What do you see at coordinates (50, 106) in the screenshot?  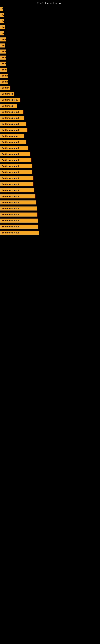 I see `list-item: Bottleneck r` at bounding box center [50, 106].